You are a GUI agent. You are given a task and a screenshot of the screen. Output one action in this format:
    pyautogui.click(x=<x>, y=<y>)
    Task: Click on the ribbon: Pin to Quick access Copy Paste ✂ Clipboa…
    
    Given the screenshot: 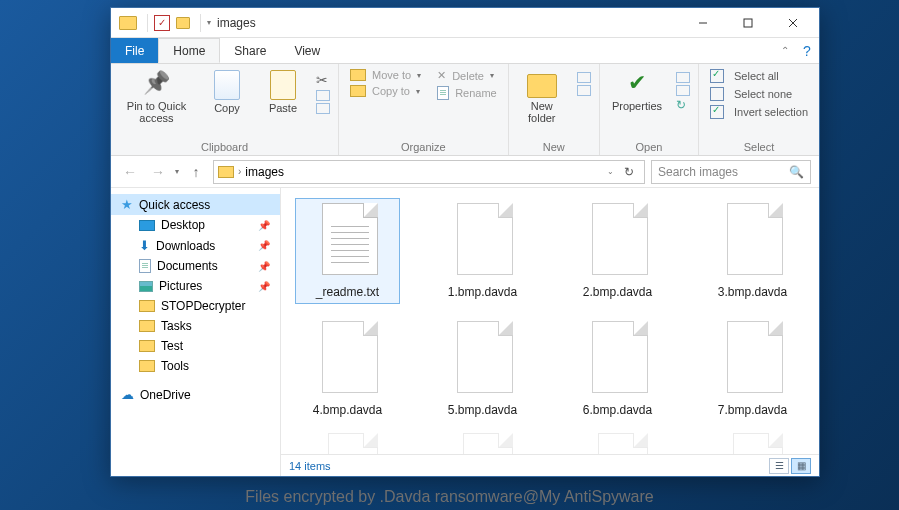 What is the action you would take?
    pyautogui.click(x=465, y=110)
    